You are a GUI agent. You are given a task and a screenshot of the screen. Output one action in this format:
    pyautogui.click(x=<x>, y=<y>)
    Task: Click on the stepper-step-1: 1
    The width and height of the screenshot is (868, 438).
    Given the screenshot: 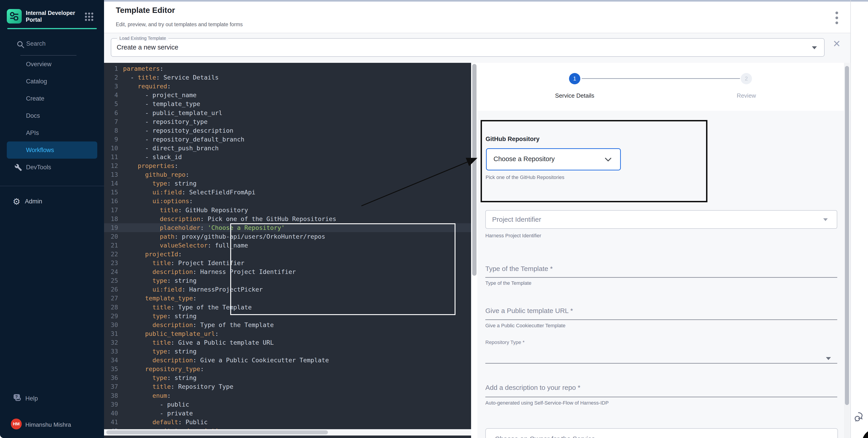 What is the action you would take?
    pyautogui.click(x=575, y=79)
    